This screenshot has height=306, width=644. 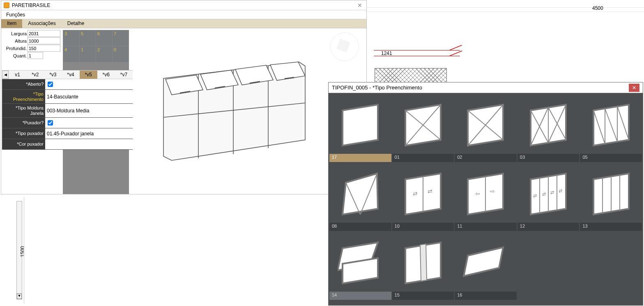 What do you see at coordinates (67, 97) in the screenshot?
I see `prop-row: *Tipo Preenchimento14-Basculante` at bounding box center [67, 97].